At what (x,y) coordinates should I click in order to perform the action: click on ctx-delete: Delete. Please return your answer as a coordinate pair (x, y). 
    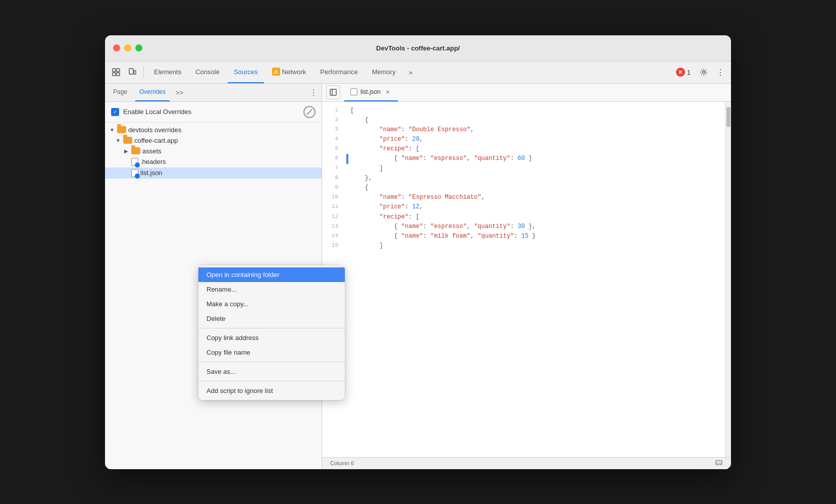
    Looking at the image, I should click on (272, 319).